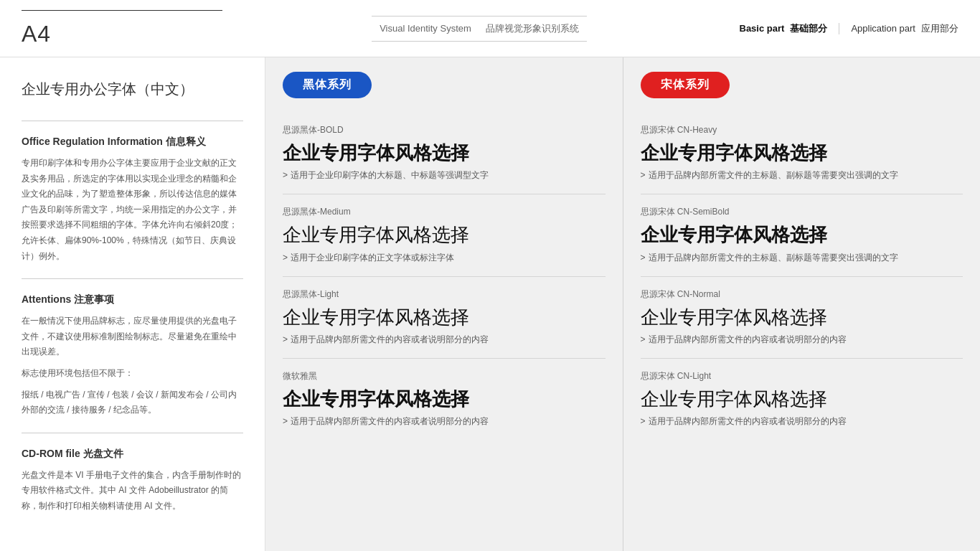  I want to click on font-name-3: 微软雅黑, so click(444, 376).